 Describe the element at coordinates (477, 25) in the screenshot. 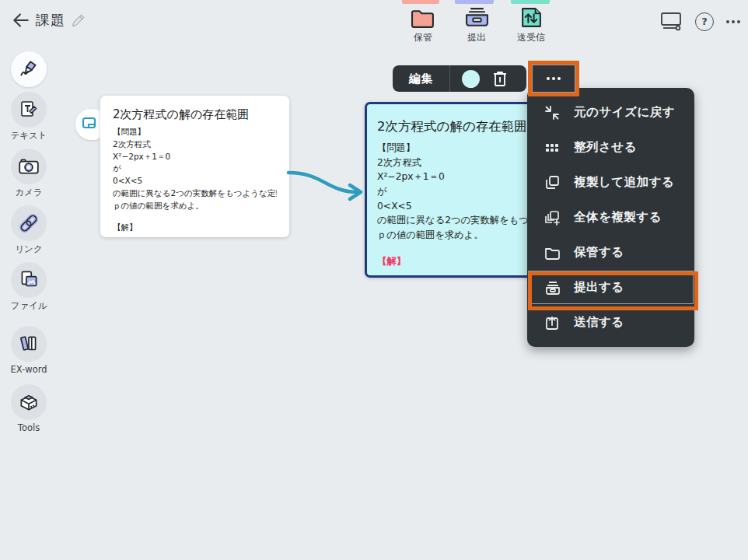

I see `submit-action-button: 提出` at that location.